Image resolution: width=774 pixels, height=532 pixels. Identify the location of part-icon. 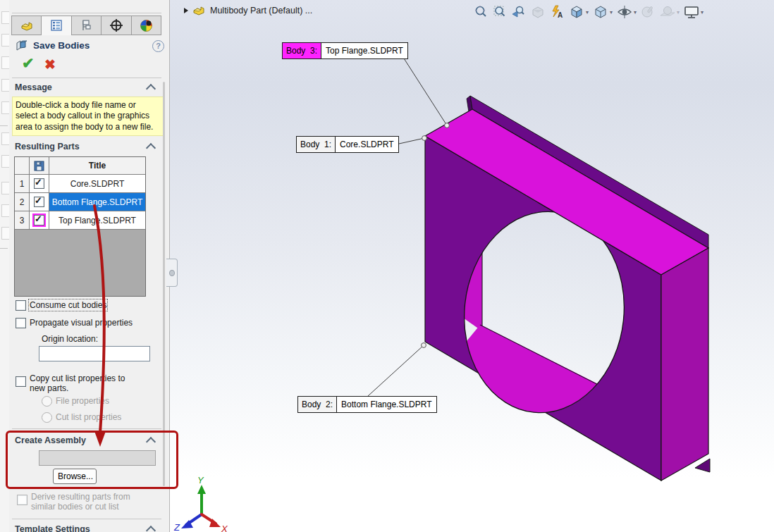
(27, 25).